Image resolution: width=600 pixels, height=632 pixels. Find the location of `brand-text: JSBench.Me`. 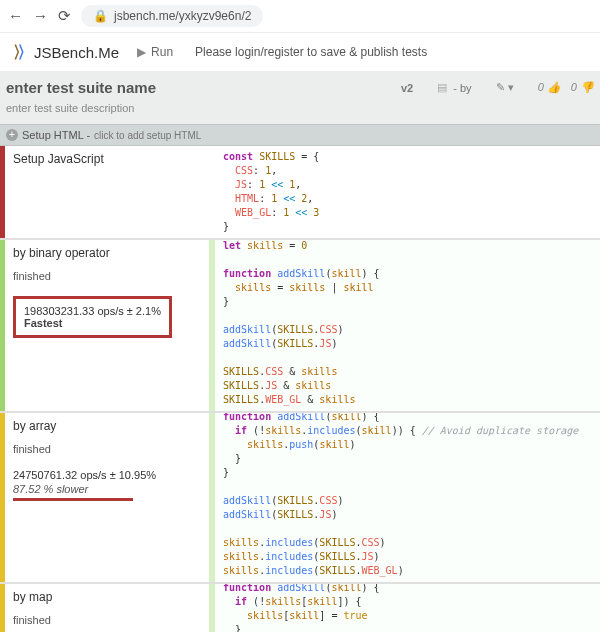

brand-text: JSBench.Me is located at coordinates (76, 52).